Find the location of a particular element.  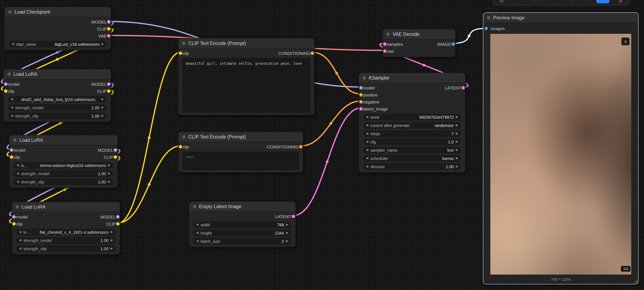

output-port-image is located at coordinates (453, 44).